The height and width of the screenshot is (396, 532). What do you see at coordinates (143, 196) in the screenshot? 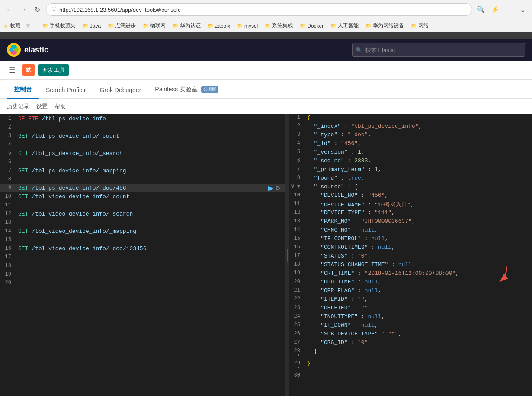
I see `editor-line: 10GET /tbl_video_device_info/_count` at bounding box center [143, 196].